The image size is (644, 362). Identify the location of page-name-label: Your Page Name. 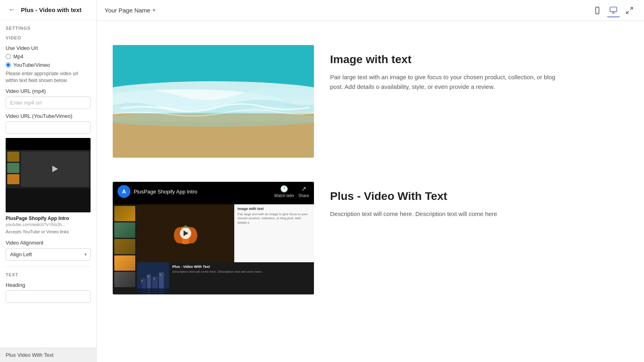
(128, 10).